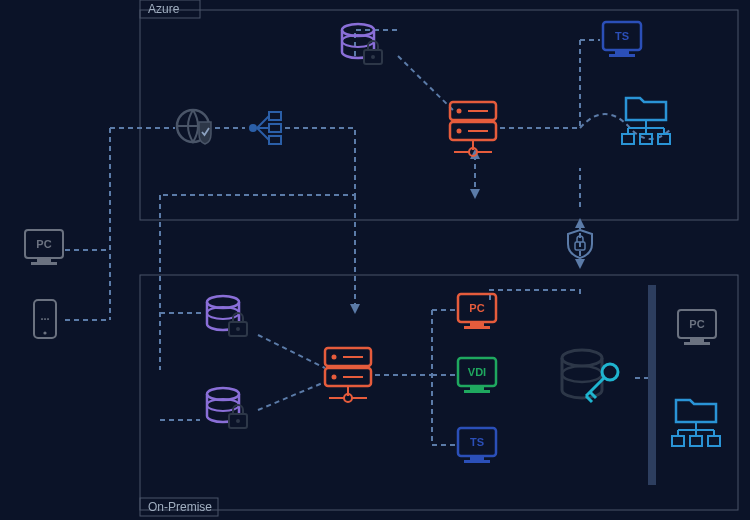 The width and height of the screenshot is (750, 520). Describe the element at coordinates (477, 372) in the screenshot. I see `onprem-vdi-label: VDI` at that location.